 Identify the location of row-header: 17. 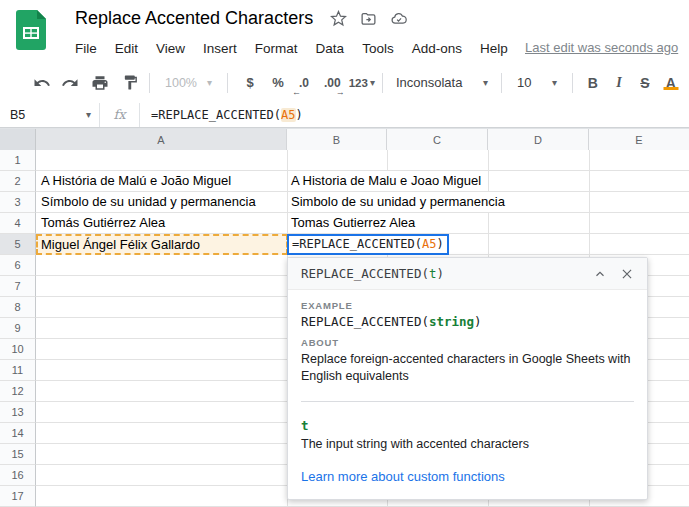
(18, 496).